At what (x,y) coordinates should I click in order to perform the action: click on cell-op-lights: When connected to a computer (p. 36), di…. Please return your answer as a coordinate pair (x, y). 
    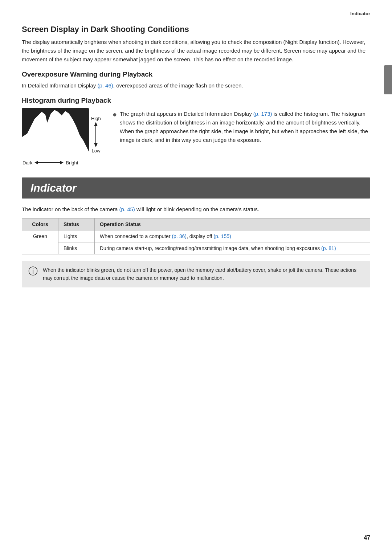
    Looking at the image, I should click on (232, 237).